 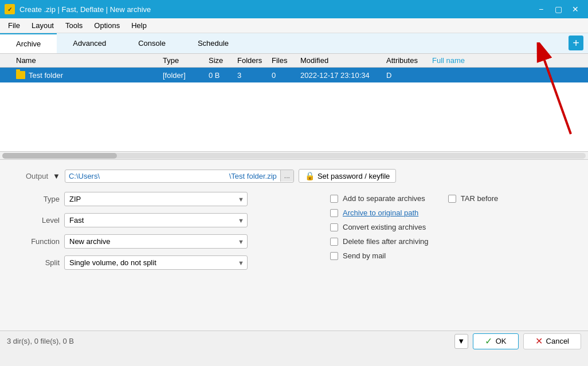 I want to click on ok-button: ✓ OK, so click(x=496, y=341).